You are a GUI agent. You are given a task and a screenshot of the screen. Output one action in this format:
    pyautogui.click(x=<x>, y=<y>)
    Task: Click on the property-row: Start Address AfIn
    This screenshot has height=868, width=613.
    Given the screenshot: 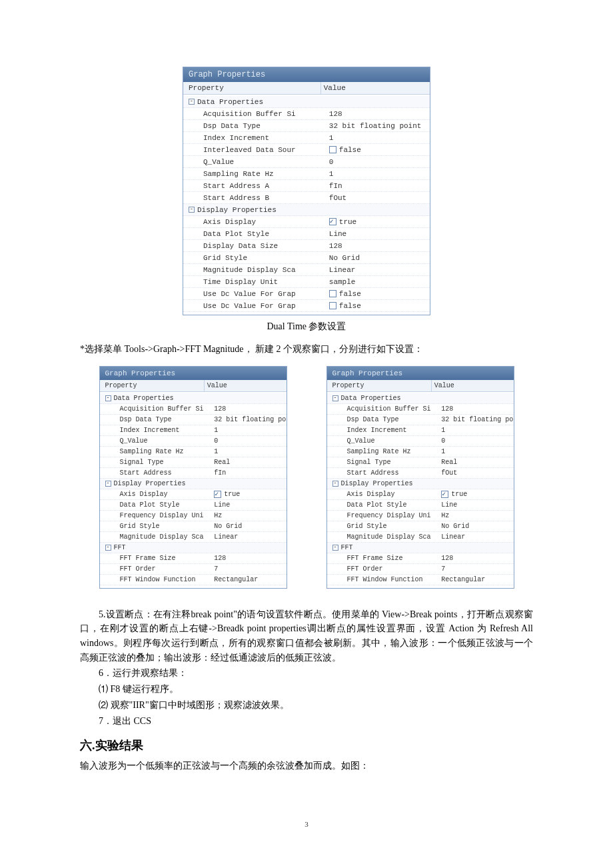 What is the action you would take?
    pyautogui.click(x=306, y=186)
    